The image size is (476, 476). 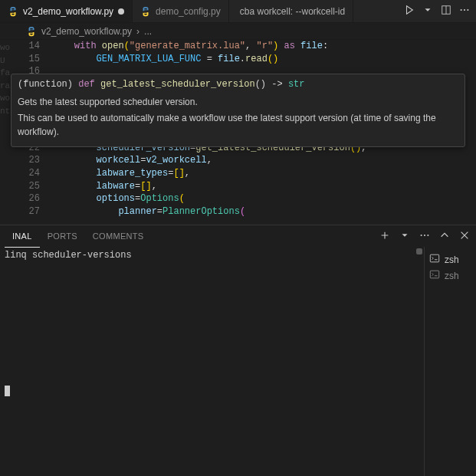 I want to click on breadcrumb-file: v2_demo_workflow.py, so click(x=87, y=31).